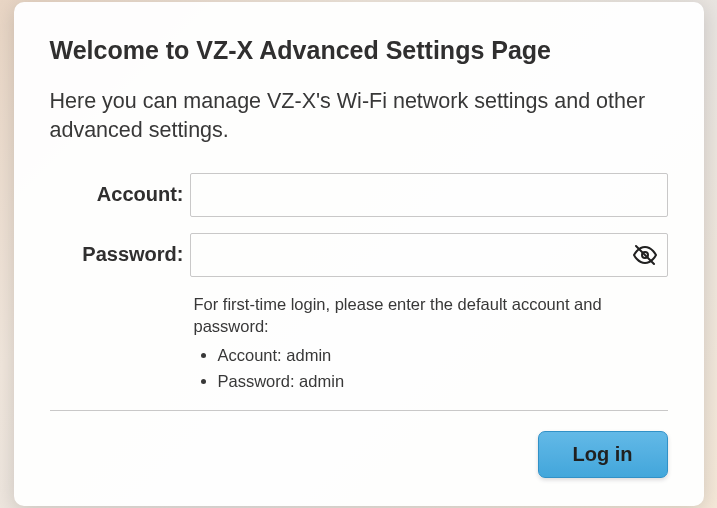 This screenshot has height=508, width=717. What do you see at coordinates (359, 410) in the screenshot?
I see `divider` at bounding box center [359, 410].